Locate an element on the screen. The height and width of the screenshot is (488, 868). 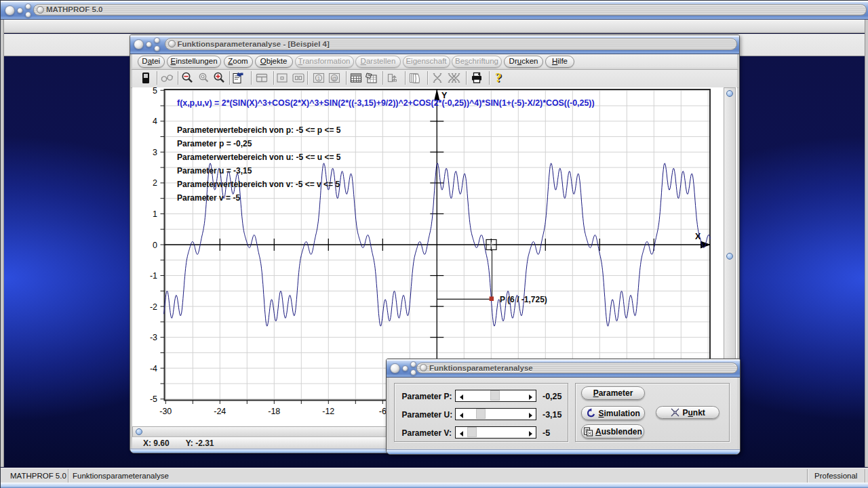
svg-text: -3 is located at coordinates (153, 338).